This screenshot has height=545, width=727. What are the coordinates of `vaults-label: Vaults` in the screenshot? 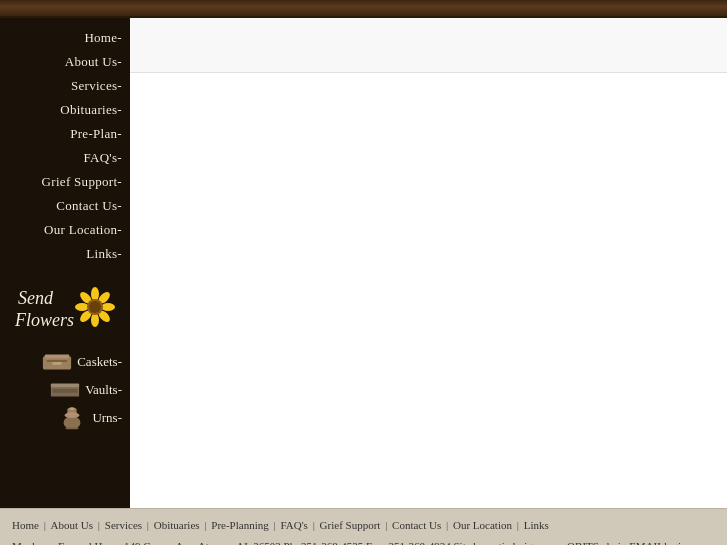 It's located at (104, 390).